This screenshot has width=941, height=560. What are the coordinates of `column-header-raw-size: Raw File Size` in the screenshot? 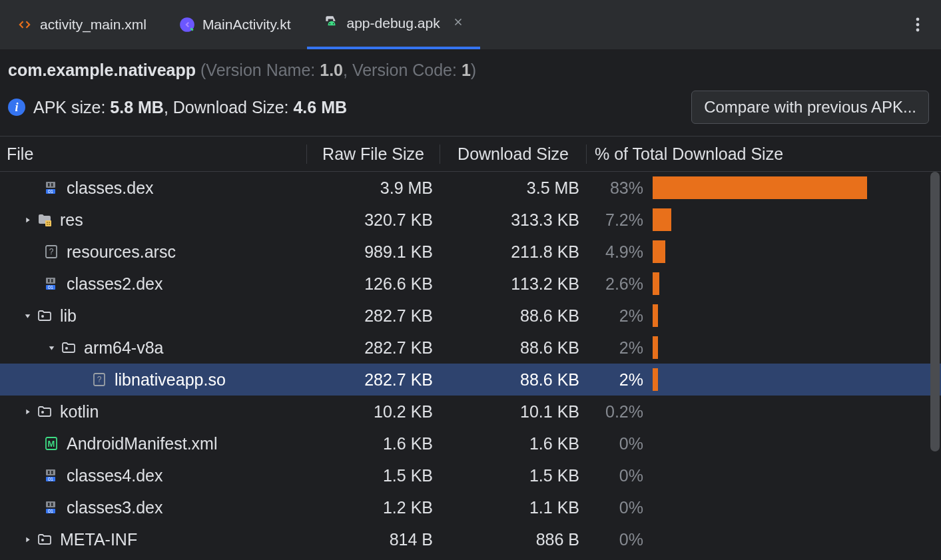 It's located at (373, 154).